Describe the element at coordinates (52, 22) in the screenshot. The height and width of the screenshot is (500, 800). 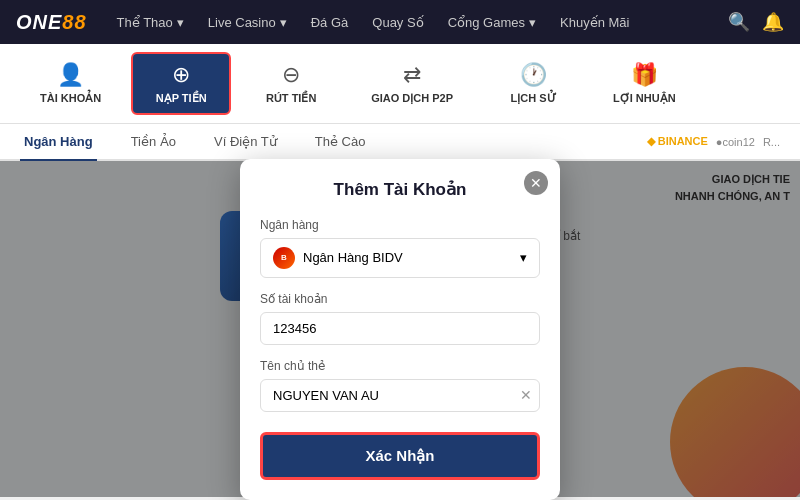
I see `logo: ONE88` at that location.